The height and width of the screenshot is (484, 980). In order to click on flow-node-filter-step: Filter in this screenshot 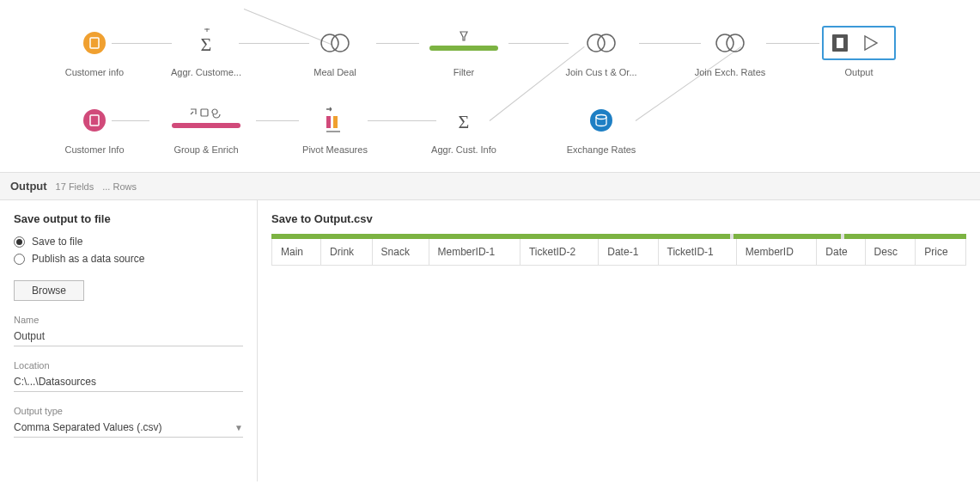, I will do `click(464, 52)`.